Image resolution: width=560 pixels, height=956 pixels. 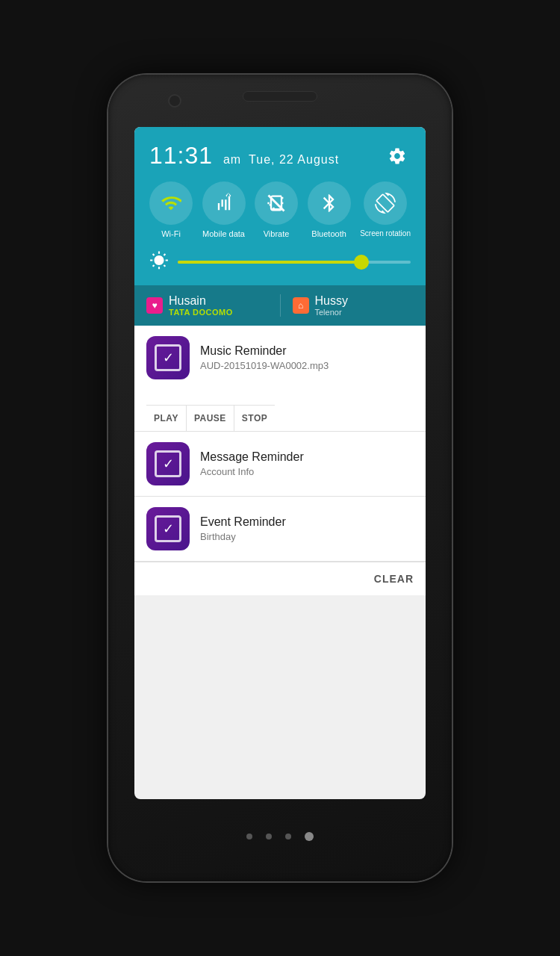 I want to click on message-icon-inner: ✓, so click(x=168, y=464).